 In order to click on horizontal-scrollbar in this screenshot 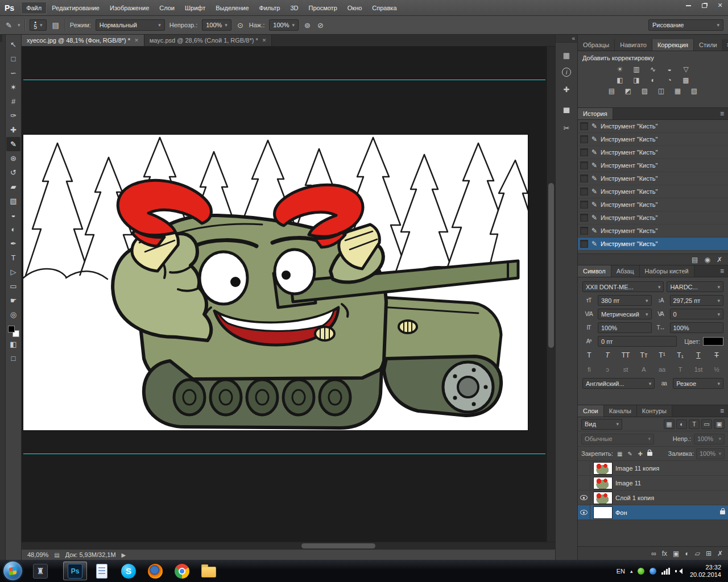, I will do `click(288, 546)`.